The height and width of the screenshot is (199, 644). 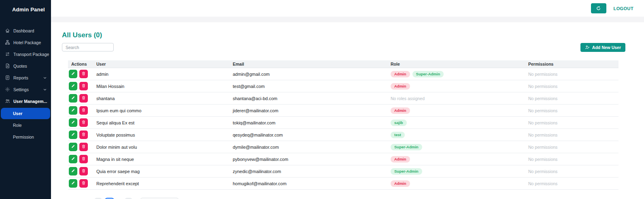 What do you see at coordinates (26, 101) in the screenshot?
I see `sidebar-item-user-managem: User Managem...` at bounding box center [26, 101].